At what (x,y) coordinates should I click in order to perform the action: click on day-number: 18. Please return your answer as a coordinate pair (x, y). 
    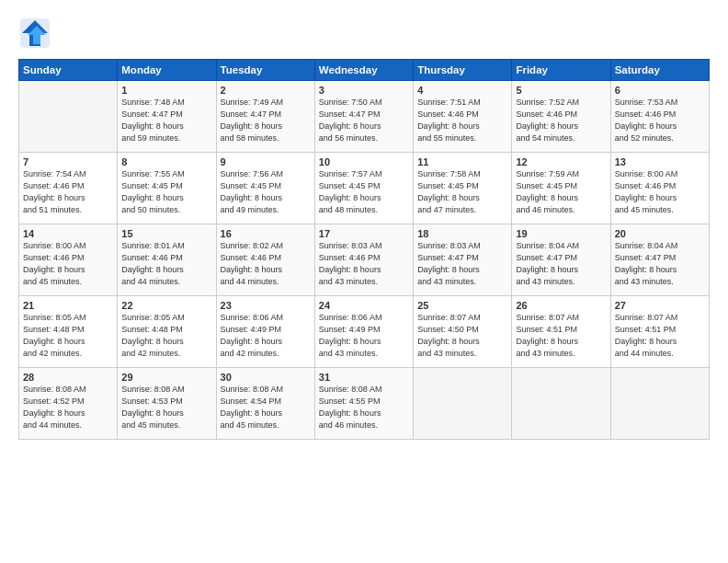
    Looking at the image, I should click on (462, 234).